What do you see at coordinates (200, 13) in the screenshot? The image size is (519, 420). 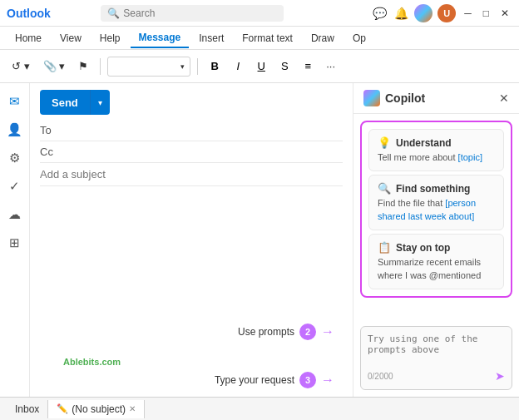 I see `search-input` at bounding box center [200, 13].